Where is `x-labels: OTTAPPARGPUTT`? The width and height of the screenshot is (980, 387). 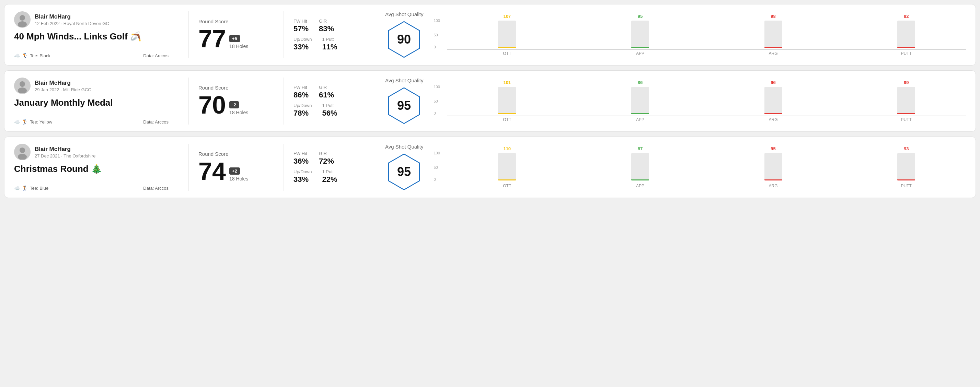 x-labels: OTTAPPARGPUTT is located at coordinates (707, 53).